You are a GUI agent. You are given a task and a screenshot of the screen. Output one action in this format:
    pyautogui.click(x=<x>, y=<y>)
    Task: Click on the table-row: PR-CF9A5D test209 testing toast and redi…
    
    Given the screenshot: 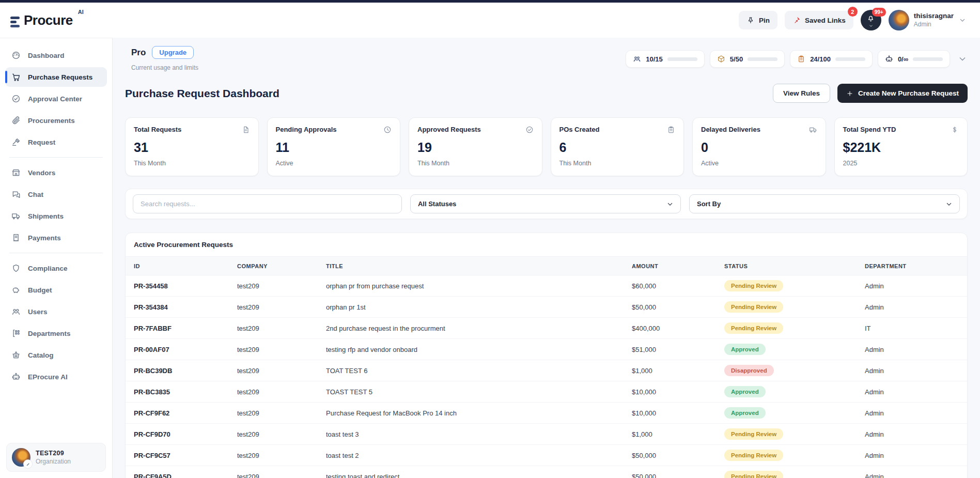 What is the action you would take?
    pyautogui.click(x=547, y=472)
    